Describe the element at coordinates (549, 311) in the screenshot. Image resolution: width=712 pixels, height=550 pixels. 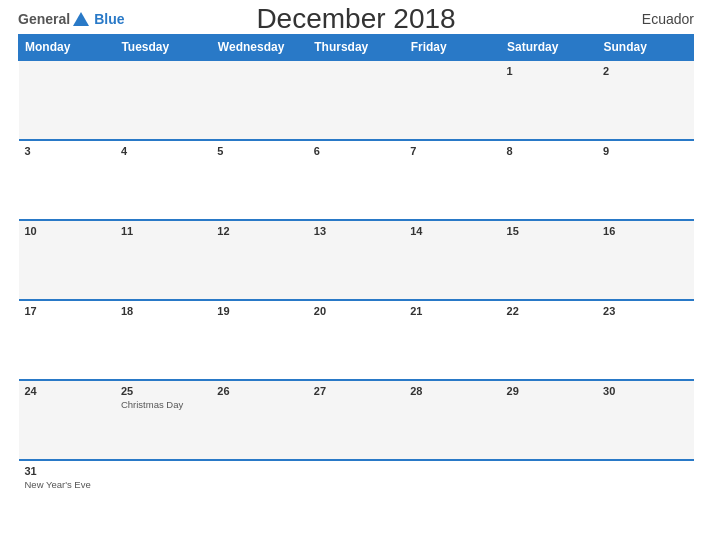
I see `day-number: 22` at that location.